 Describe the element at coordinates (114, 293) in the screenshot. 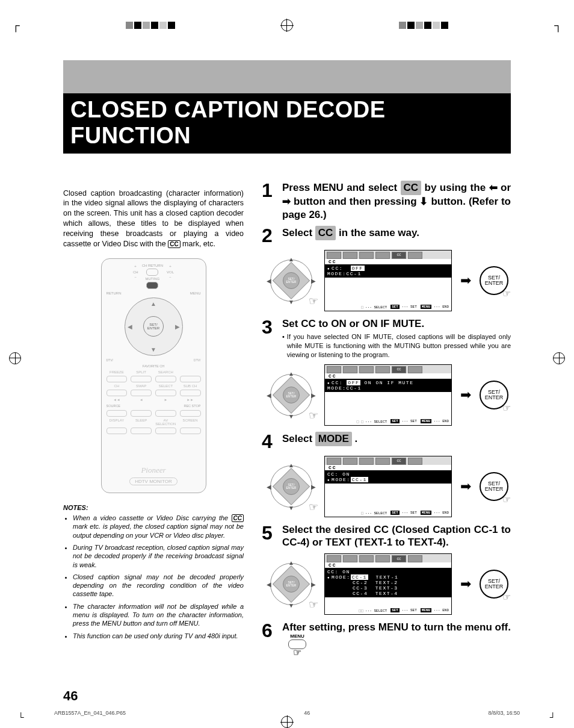

I see `remote-return-label: RETURN` at that location.